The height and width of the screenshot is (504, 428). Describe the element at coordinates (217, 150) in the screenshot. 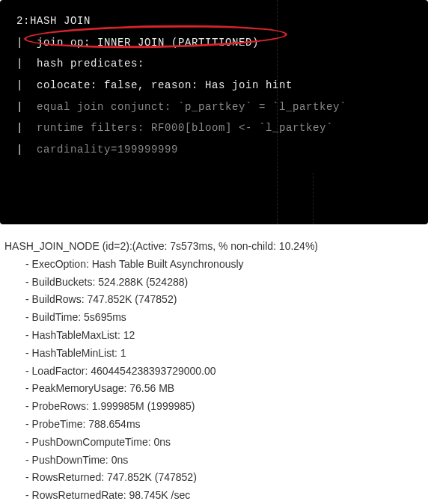

I see `plan-line: |cardinality=199999999` at that location.